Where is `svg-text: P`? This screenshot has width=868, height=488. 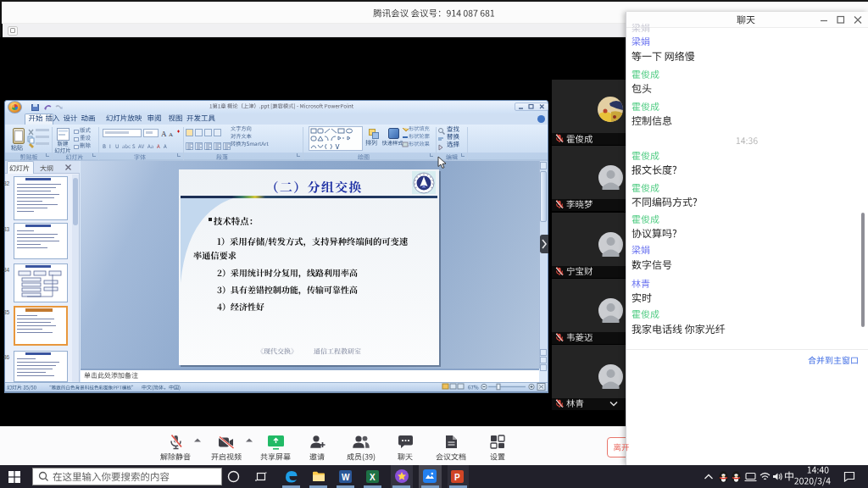 svg-text: P is located at coordinates (458, 478).